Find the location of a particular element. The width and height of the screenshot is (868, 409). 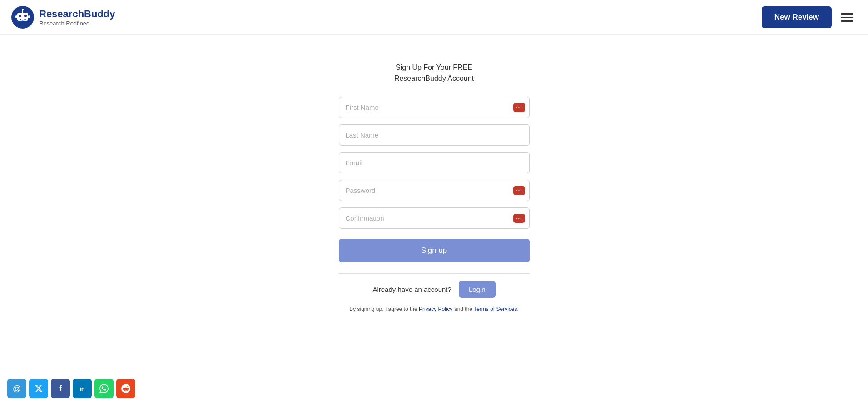

confirmation-wrapper: ··· is located at coordinates (434, 218).